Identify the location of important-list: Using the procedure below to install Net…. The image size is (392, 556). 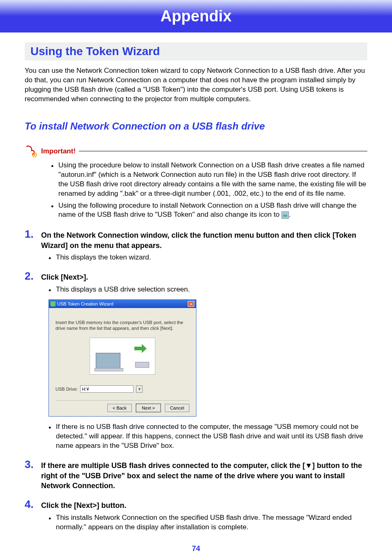
(196, 190).